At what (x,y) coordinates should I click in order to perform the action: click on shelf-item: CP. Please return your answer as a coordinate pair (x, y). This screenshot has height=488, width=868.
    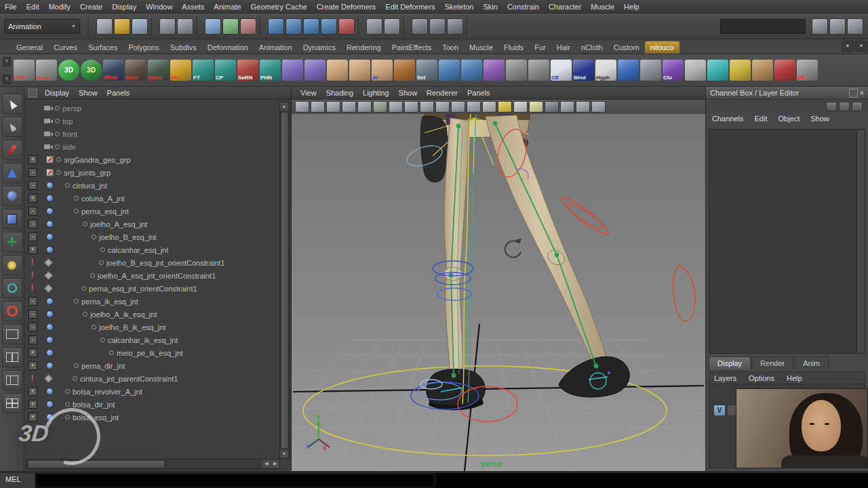
    Looking at the image, I should click on (225, 70).